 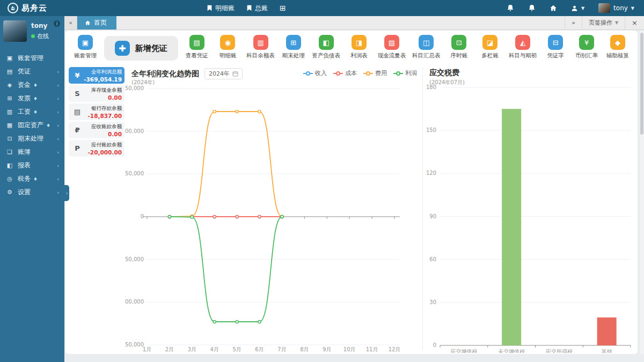 I want to click on apps-grid-icon: ⊞, so click(x=283, y=8).